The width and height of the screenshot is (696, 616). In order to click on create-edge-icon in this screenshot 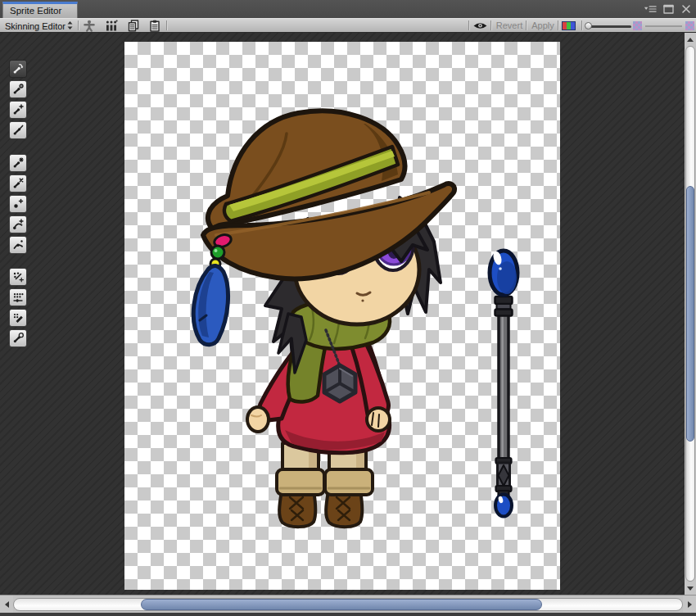, I will do `click(18, 224)`.